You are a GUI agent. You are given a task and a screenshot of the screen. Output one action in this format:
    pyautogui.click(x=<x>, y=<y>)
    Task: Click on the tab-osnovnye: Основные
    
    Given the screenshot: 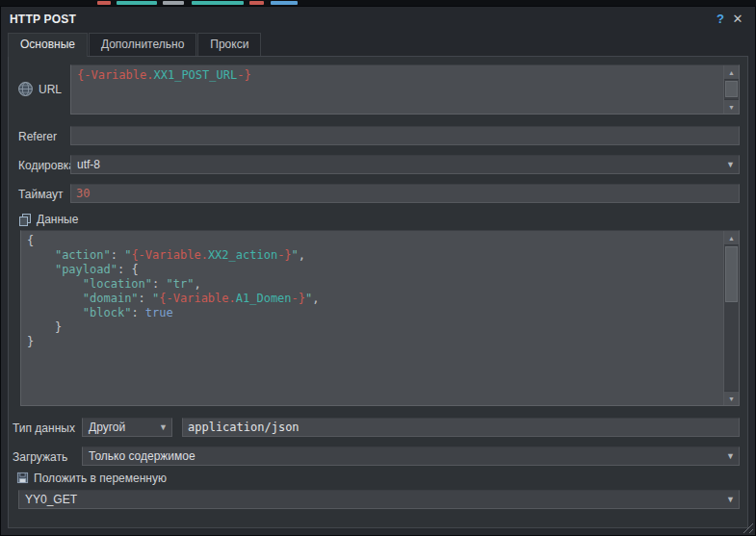 What is the action you would take?
    pyautogui.click(x=48, y=44)
    